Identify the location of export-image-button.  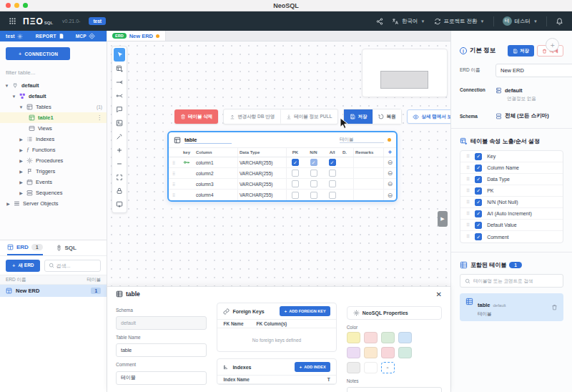
(119, 205).